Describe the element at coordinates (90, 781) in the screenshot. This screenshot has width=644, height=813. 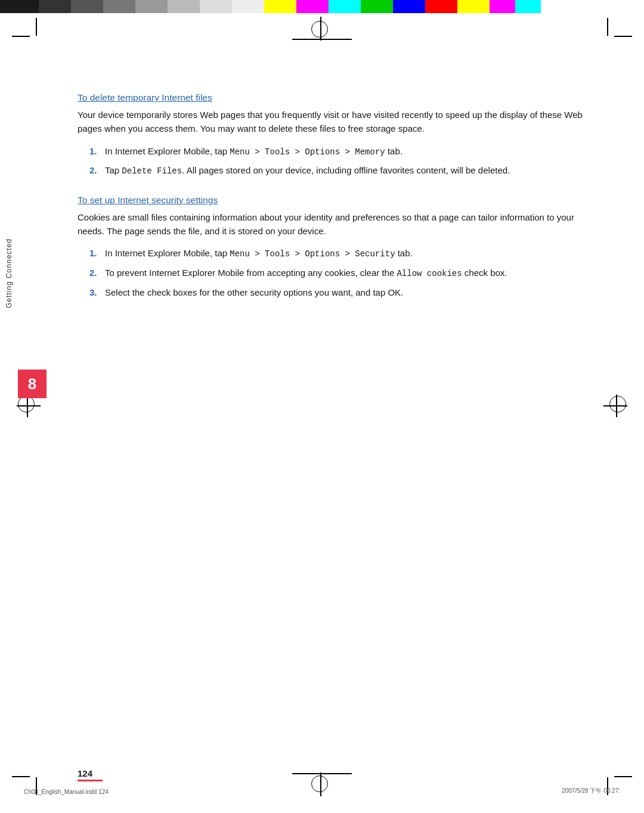
I see `page-number-underline` at that location.